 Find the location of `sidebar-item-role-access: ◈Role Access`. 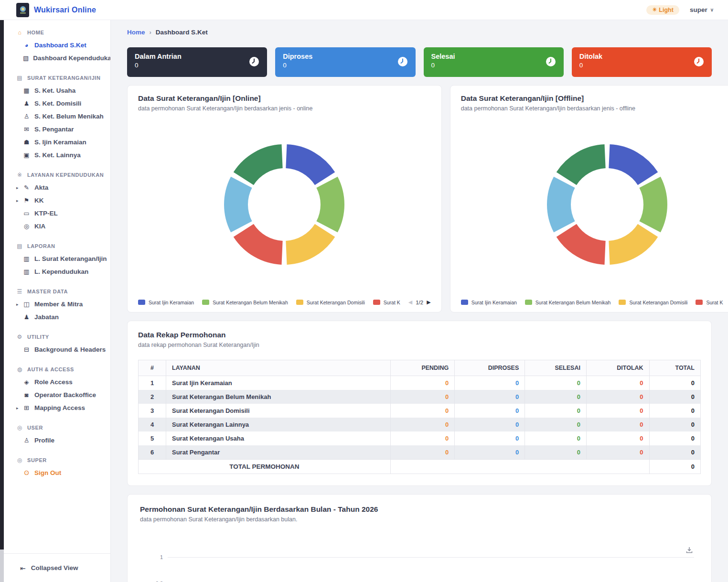

sidebar-item-role-access: ◈Role Access is located at coordinates (57, 382).